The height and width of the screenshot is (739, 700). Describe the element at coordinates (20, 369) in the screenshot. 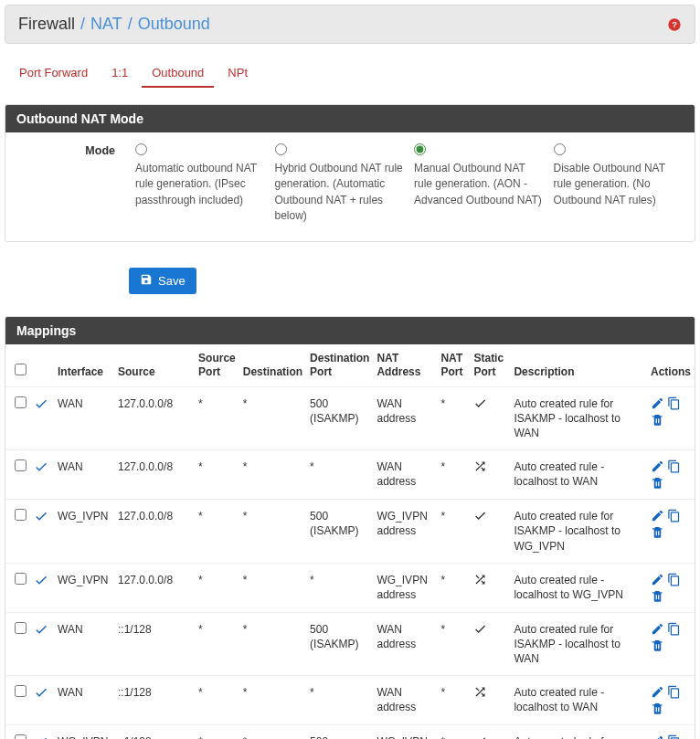

I see `select-all-checkbox` at that location.